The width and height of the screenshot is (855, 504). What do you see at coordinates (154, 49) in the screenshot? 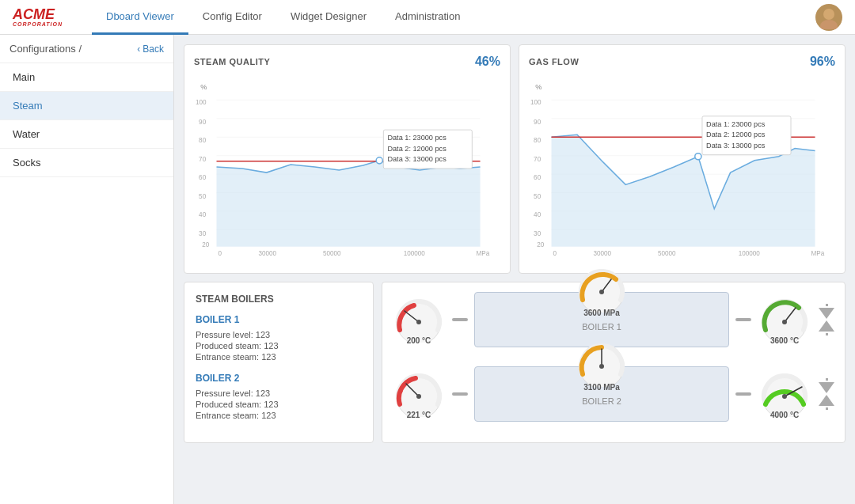
I see `back-label: Back` at bounding box center [154, 49].